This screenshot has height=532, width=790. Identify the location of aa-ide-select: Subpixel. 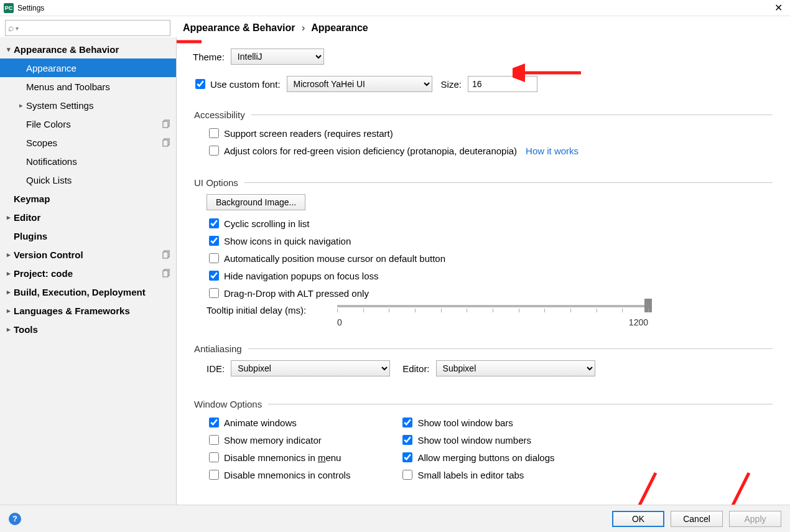
(310, 368).